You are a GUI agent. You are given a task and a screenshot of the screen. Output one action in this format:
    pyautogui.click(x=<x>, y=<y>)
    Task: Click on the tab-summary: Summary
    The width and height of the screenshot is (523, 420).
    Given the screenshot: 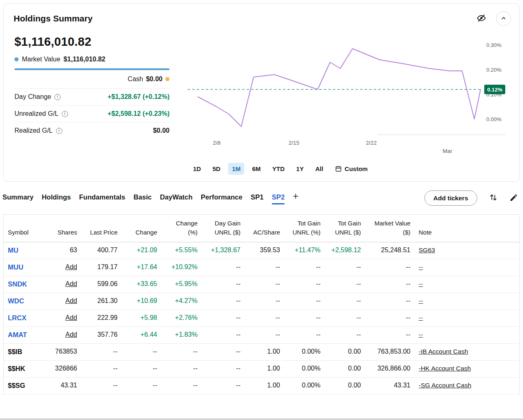 What is the action you would take?
    pyautogui.click(x=18, y=198)
    